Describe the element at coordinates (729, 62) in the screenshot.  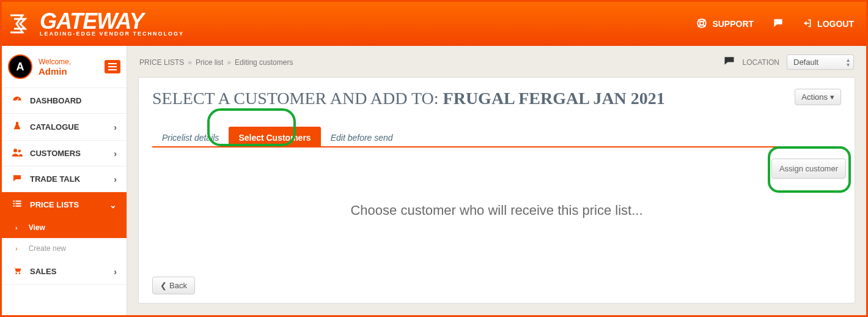
I see `page-chat-button` at that location.